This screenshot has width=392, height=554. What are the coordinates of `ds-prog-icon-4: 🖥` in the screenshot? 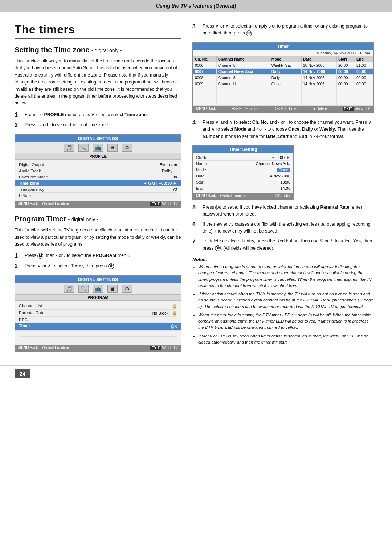 It's located at (113, 289).